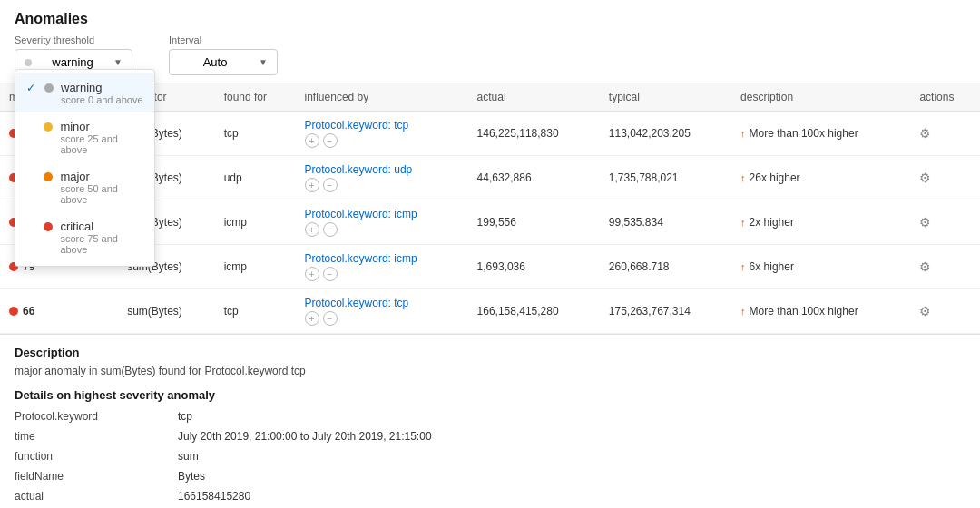 The image size is (980, 508). Describe the element at coordinates (85, 138) in the screenshot. I see `dropdown-item-minor: minor score 25 and above` at that location.